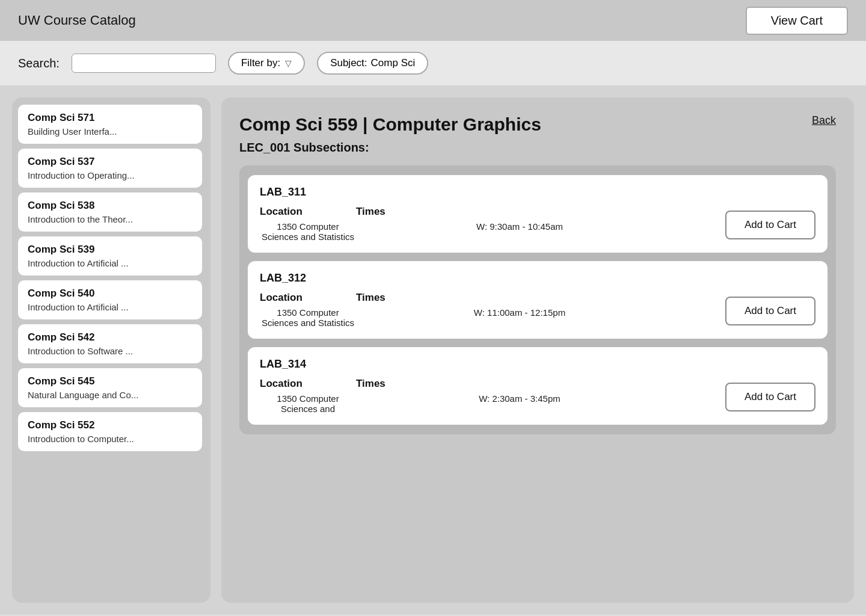 This screenshot has width=866, height=616. Describe the element at coordinates (110, 395) in the screenshot. I see `course-desc: Natural Language and Co...` at that location.